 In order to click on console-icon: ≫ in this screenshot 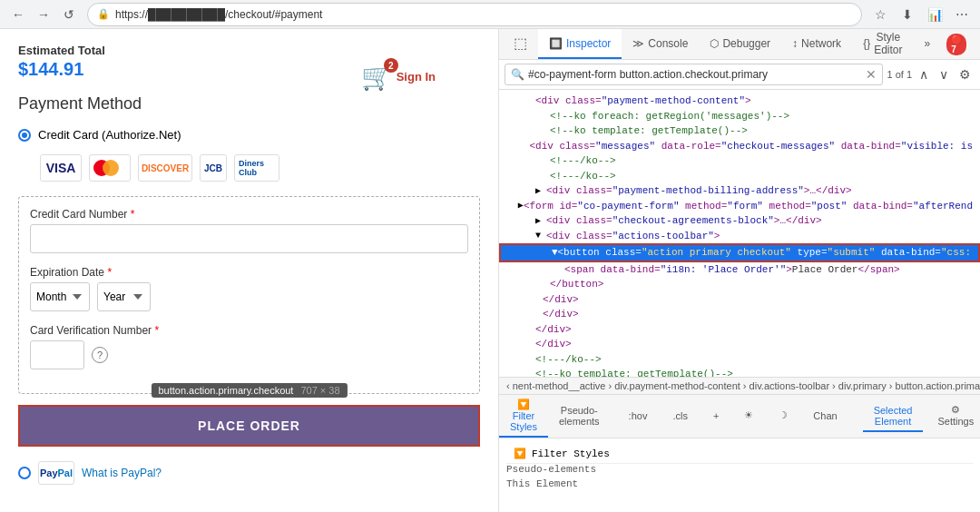, I will do `click(639, 44)`.